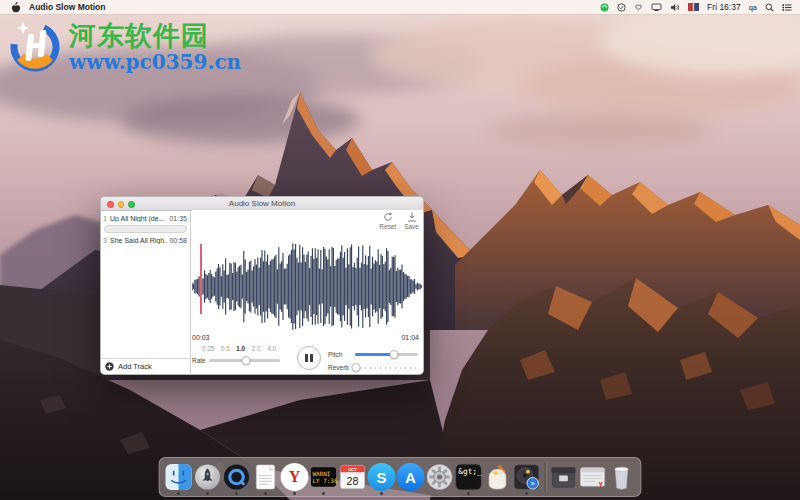  Describe the element at coordinates (412, 217) in the screenshot. I see `save-download-icon` at that location.